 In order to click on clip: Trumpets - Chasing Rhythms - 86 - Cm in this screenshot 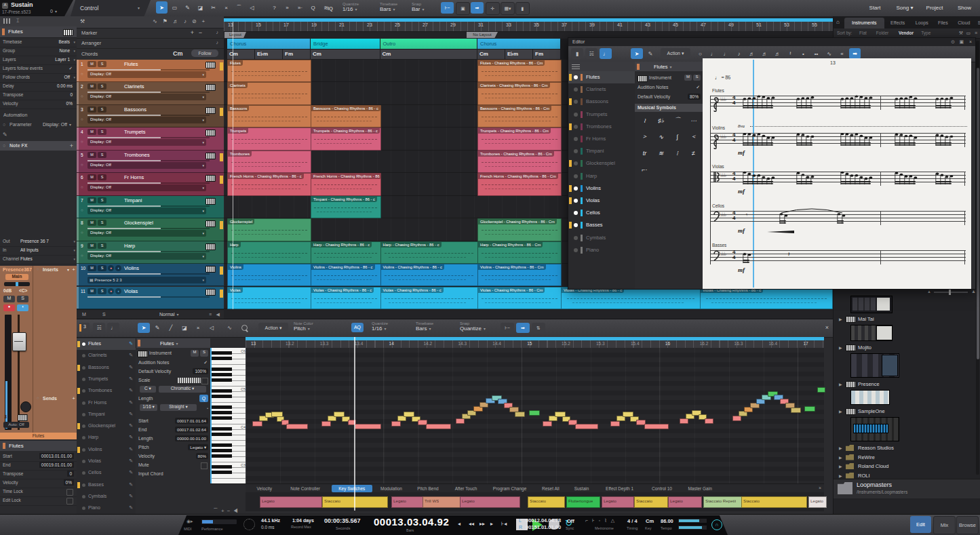, I will do `click(520, 138)`.